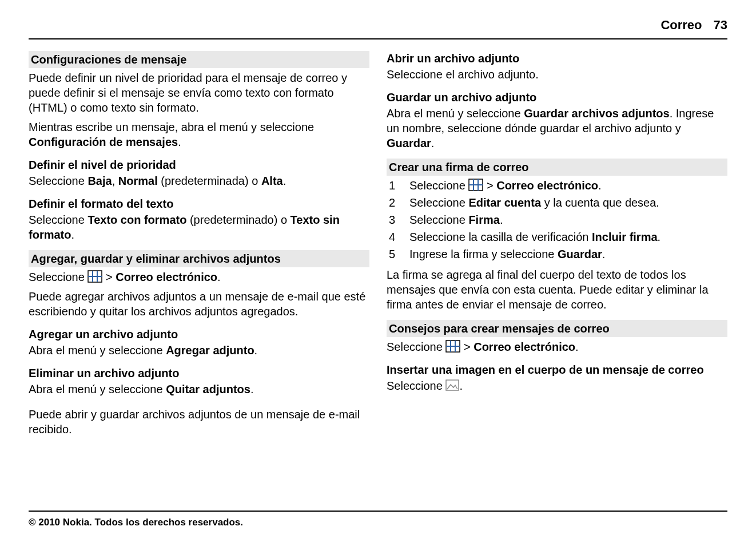 Image resolution: width=756 pixels, height=546 pixels. Describe the element at coordinates (199, 93) in the screenshot. I see `paragraph: Puede definir un nivel de prioridad para…` at that location.